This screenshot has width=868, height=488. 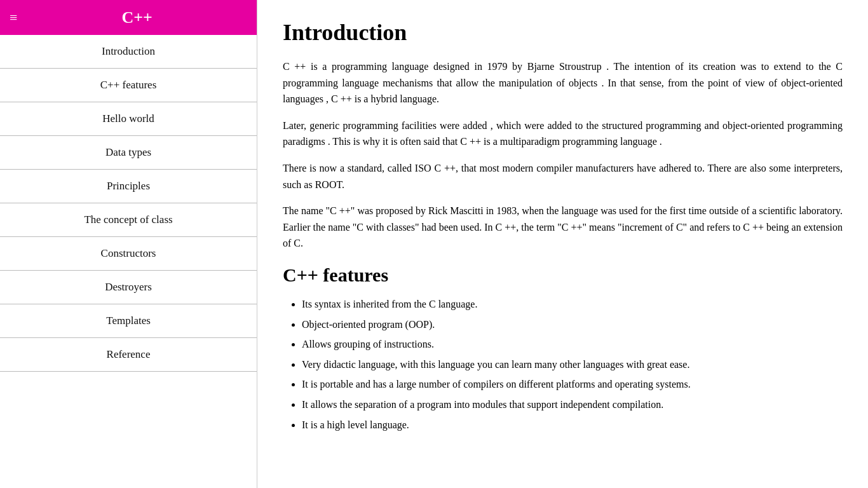 I want to click on intro-paragraph-1: C ++ is a programming language designed …, so click(x=563, y=83).